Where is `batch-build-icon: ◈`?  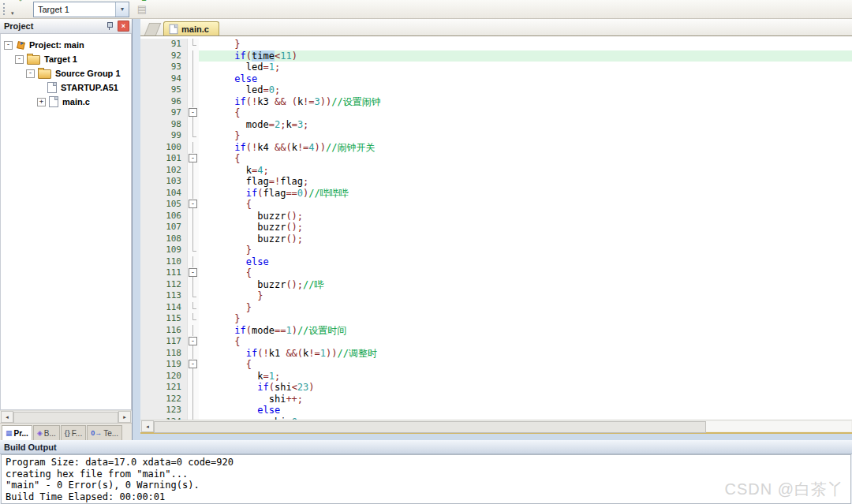
batch-build-icon: ◈ is located at coordinates (21, 2).